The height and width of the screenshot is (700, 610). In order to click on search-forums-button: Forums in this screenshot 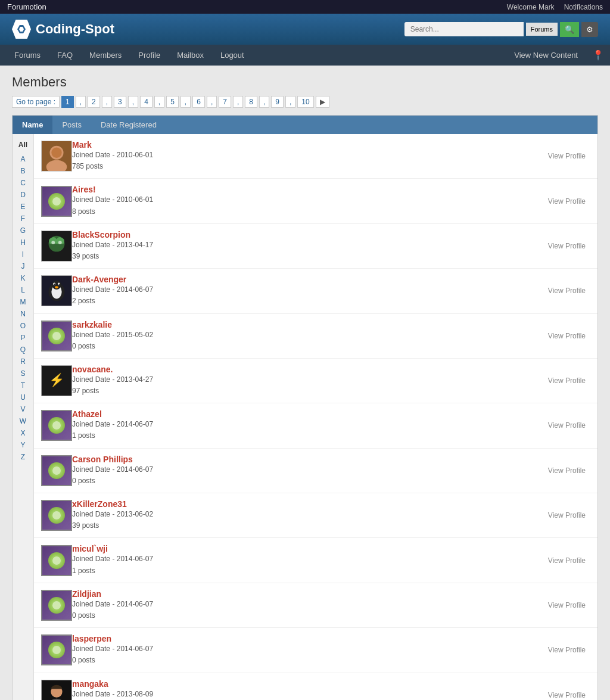, I will do `click(542, 29)`.